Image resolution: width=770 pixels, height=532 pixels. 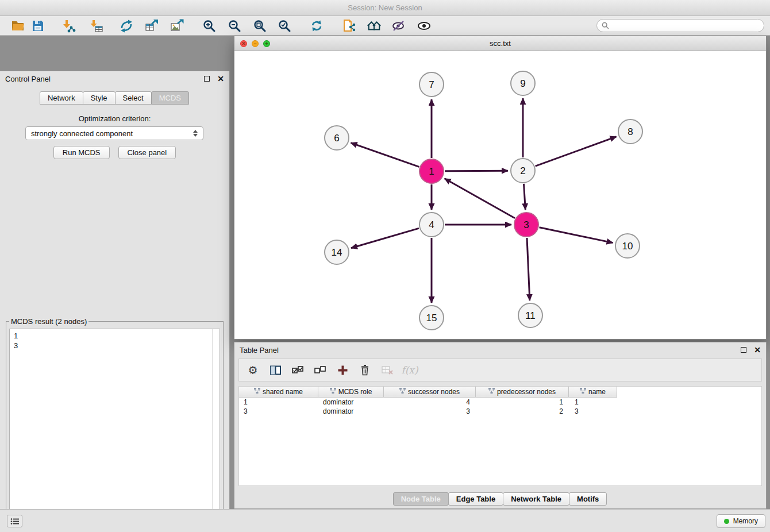 What do you see at coordinates (430, 392) in the screenshot?
I see `column-header-successor-nodes: successor nodes` at bounding box center [430, 392].